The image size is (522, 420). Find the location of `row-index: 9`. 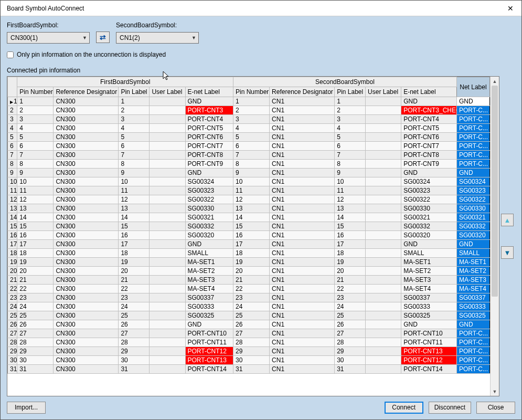

row-index: 9 is located at coordinates (13, 173).